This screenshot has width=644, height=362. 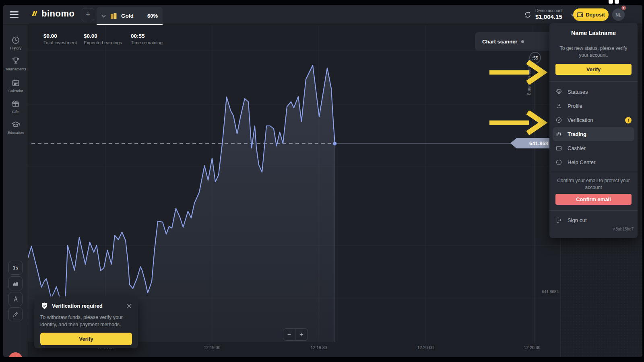 I want to click on drawing-tools-button, so click(x=15, y=315).